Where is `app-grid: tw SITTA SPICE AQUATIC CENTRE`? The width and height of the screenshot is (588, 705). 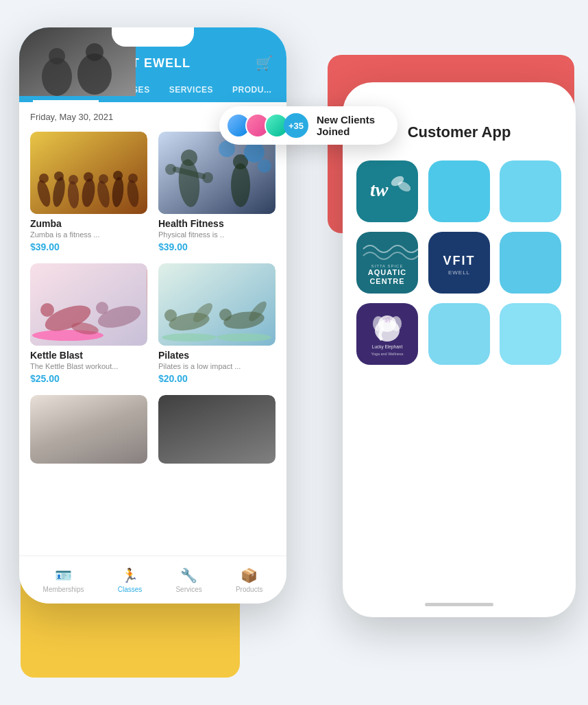
app-grid: tw SITTA SPICE AQUATIC CENTRE is located at coordinates (459, 263).